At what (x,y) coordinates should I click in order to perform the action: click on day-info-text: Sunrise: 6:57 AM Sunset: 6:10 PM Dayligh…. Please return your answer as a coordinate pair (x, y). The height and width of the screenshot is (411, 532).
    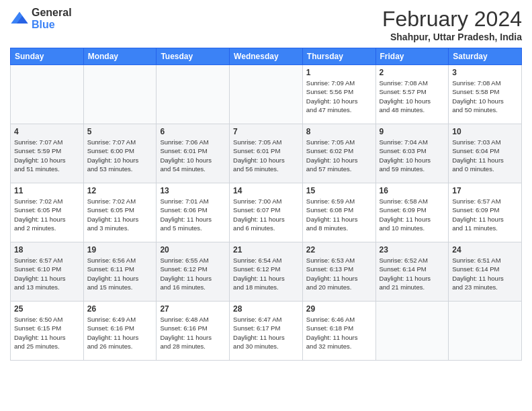
    Looking at the image, I should click on (47, 274).